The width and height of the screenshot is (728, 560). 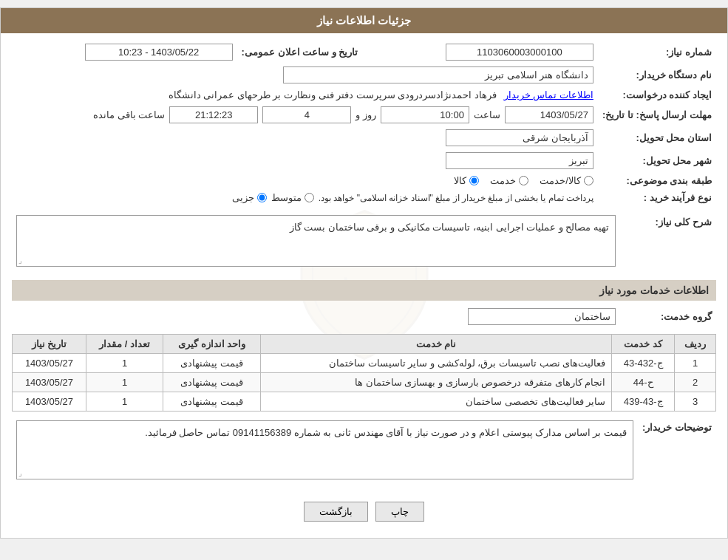 What do you see at coordinates (509, 180) in the screenshot?
I see `category-khedmat-option: خدمت` at bounding box center [509, 180].